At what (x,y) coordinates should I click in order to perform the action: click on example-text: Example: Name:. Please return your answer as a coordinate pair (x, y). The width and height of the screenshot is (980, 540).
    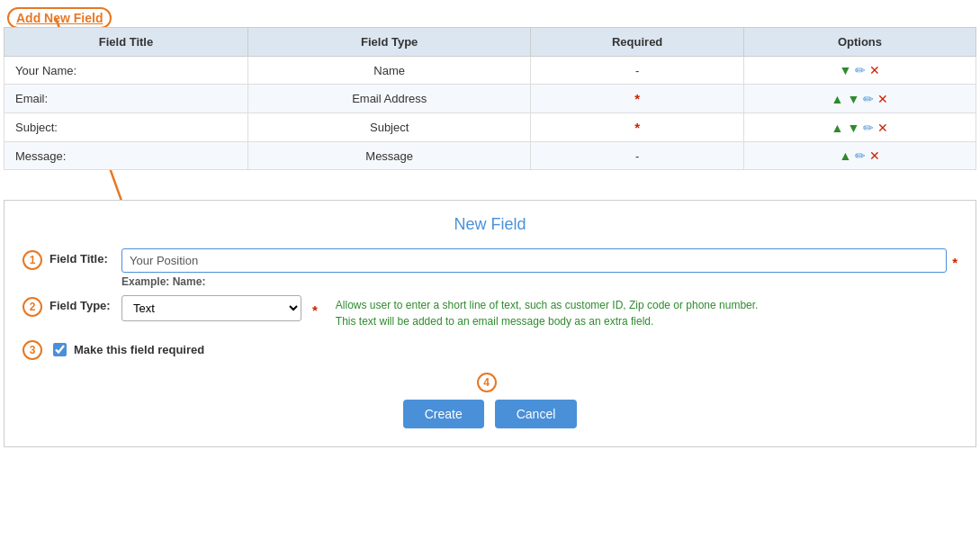
    Looking at the image, I should click on (540, 282).